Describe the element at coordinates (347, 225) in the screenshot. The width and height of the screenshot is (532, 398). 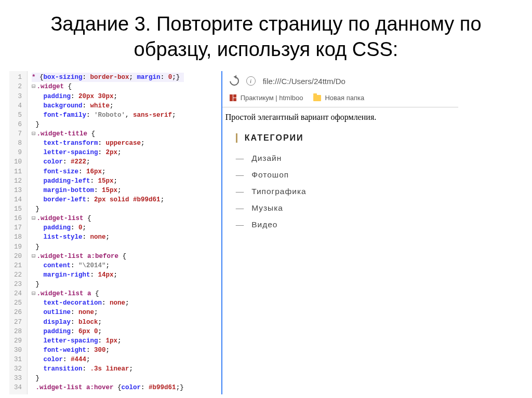
I see `list-item: Видео` at that location.